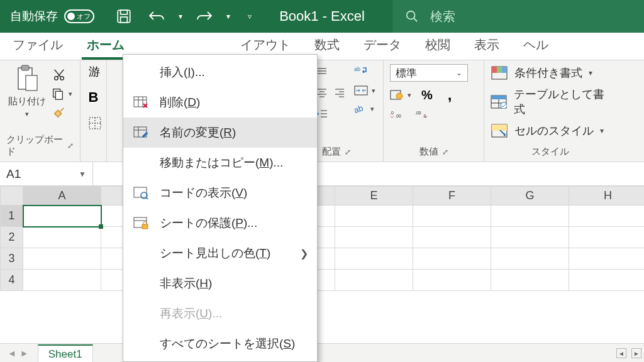  I want to click on col-header-G: G, so click(530, 196).